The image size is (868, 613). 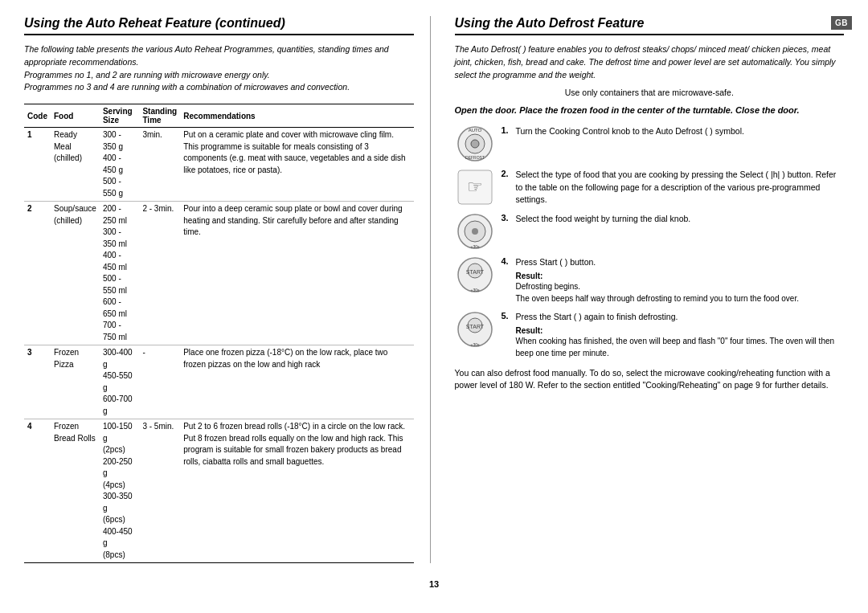 What do you see at coordinates (475, 231) in the screenshot?
I see `step-icon: +30s` at bounding box center [475, 231].